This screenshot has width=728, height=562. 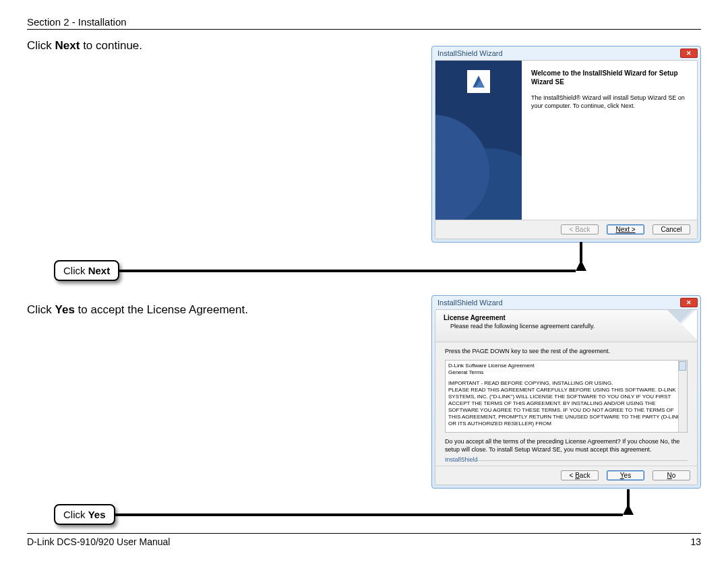 What do you see at coordinates (320, 271) in the screenshot?
I see `callout-click-next: Click Next` at bounding box center [320, 271].